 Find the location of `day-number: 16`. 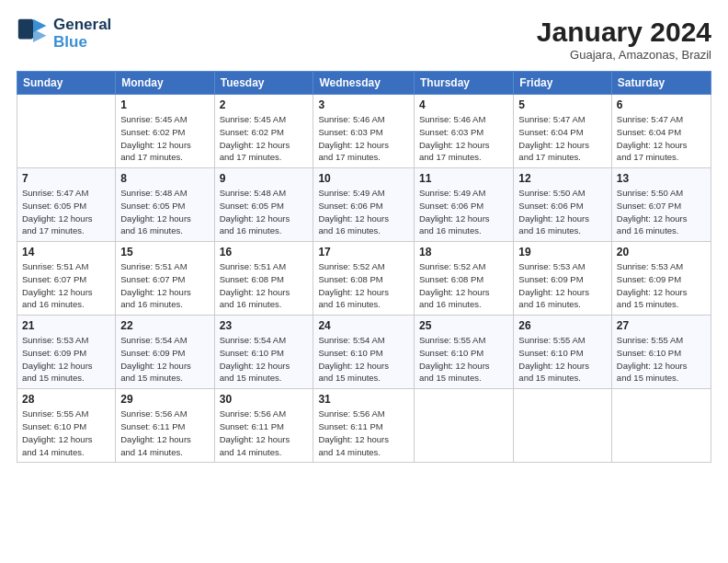

day-number: 16 is located at coordinates (265, 252).